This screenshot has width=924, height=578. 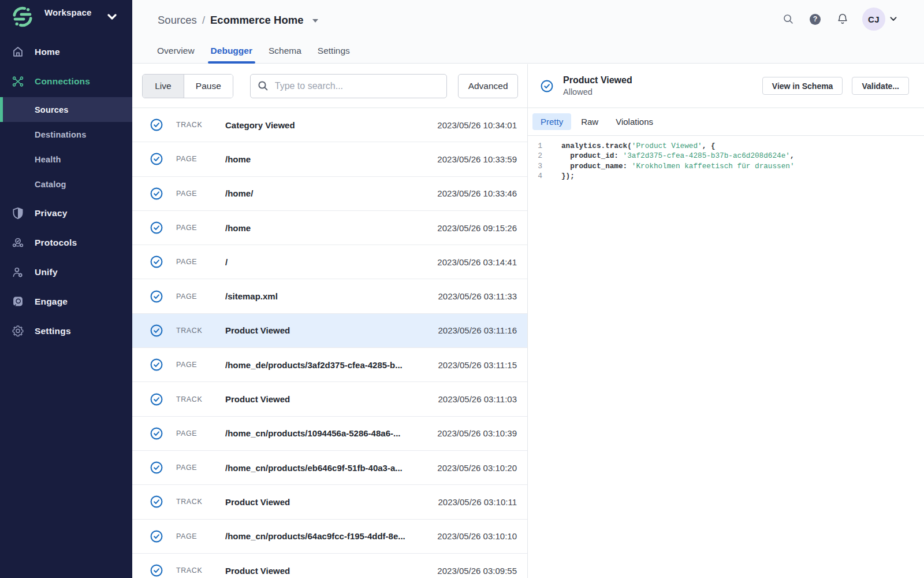 I want to click on tab-schema: Schema, so click(x=285, y=54).